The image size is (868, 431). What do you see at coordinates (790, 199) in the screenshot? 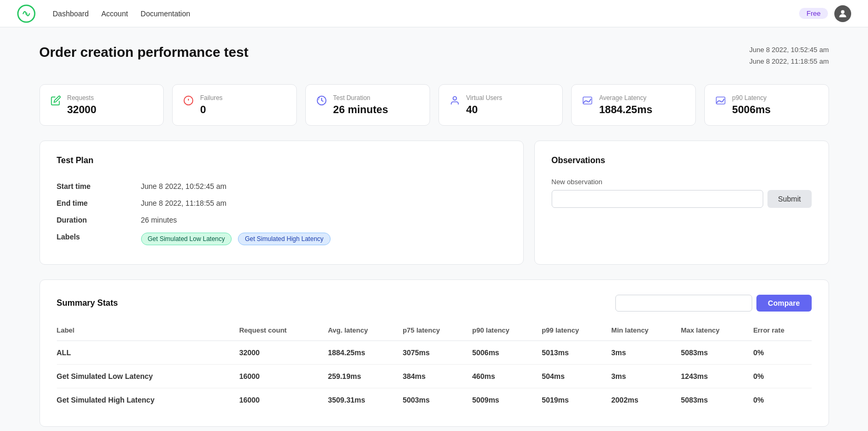
I see `submit-button: Submit` at bounding box center [790, 199].